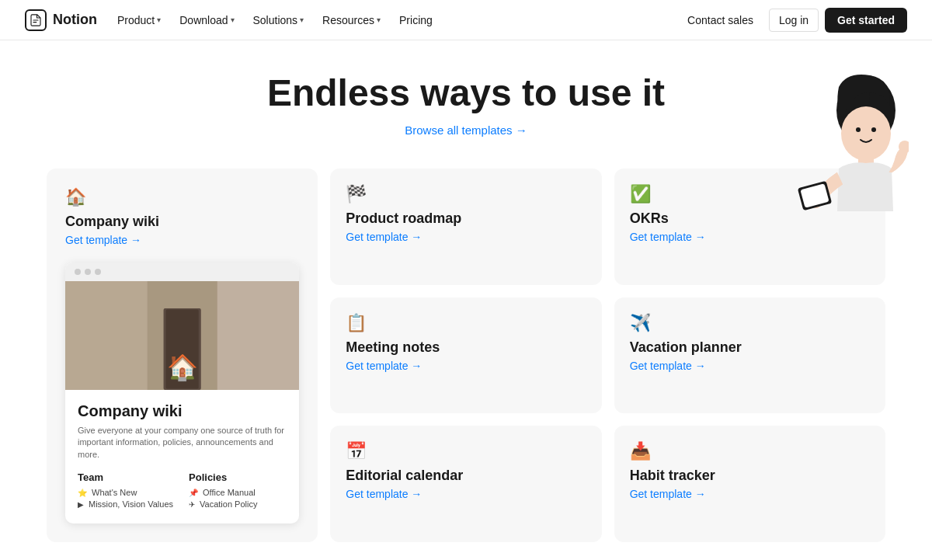 The width and height of the screenshot is (932, 560). What do you see at coordinates (792, 20) in the screenshot?
I see `nav-right: Contact sales Log in Get started` at bounding box center [792, 20].